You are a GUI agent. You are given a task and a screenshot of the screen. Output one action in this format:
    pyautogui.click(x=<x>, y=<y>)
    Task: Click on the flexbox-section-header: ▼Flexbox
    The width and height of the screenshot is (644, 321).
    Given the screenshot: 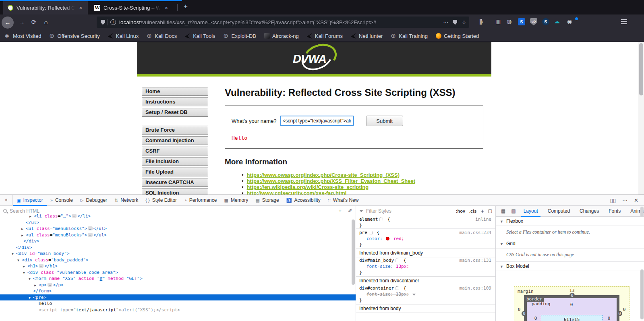 What is the action you would take?
    pyautogui.click(x=570, y=222)
    